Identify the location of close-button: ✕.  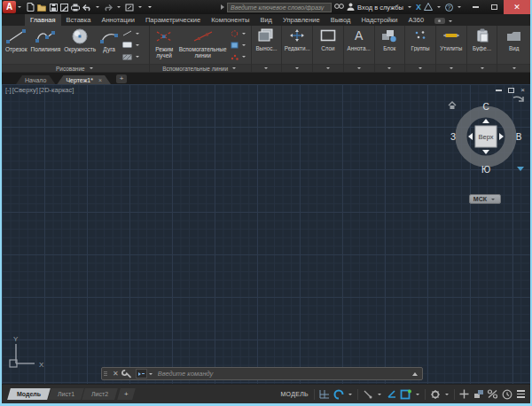
(517, 7).